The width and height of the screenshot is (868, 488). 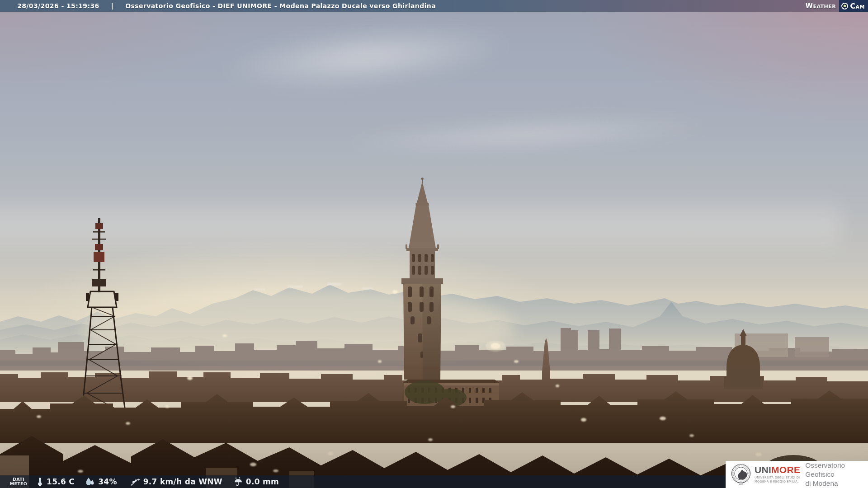 I want to click on unimore-wordmark: UNIMORE UNIVERSITÀ DEGLI STUDI DI MODENA…, so click(x=778, y=474).